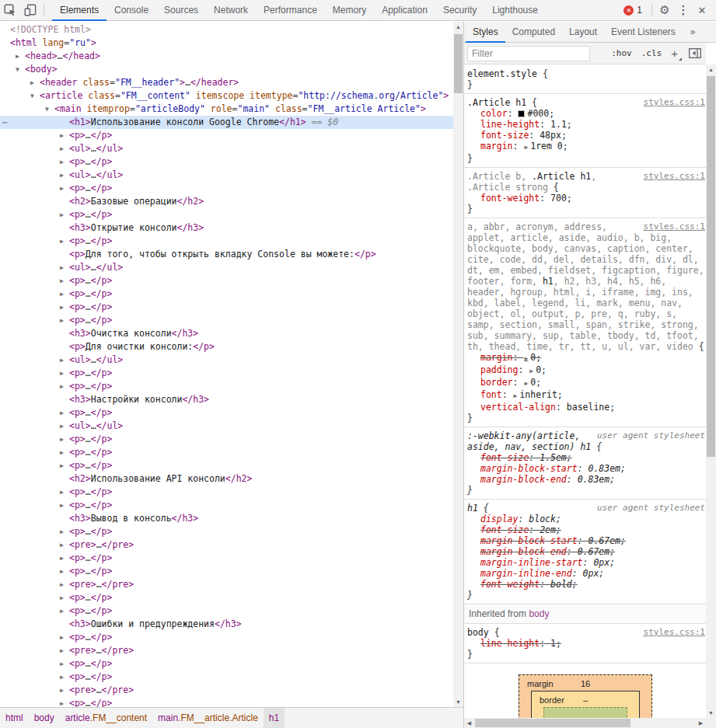 This screenshot has width=716, height=728. What do you see at coordinates (459, 26) in the screenshot?
I see `scroll-up-icon: ▲` at bounding box center [459, 26].